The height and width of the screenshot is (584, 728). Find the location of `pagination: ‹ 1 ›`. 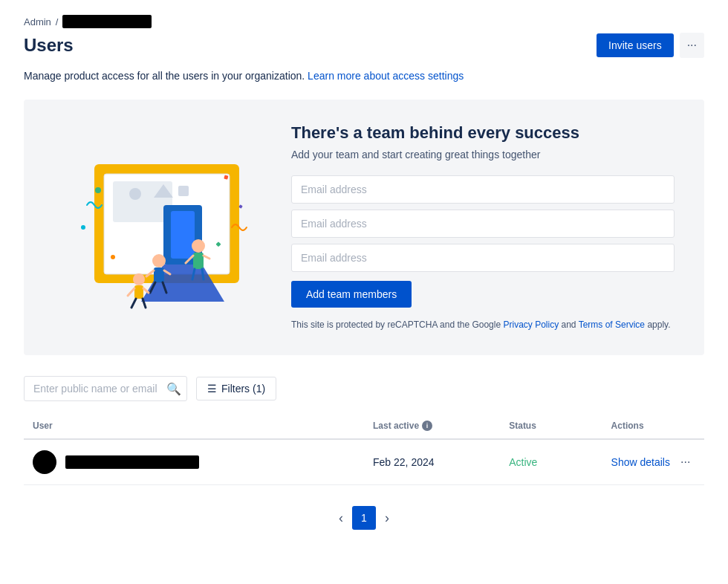

pagination: ‹ 1 › is located at coordinates (364, 518).